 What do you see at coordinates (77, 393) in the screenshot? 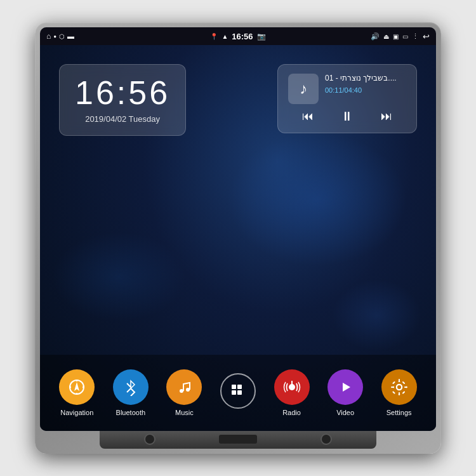
I see `app-item-navigation: Navigation` at bounding box center [77, 393].